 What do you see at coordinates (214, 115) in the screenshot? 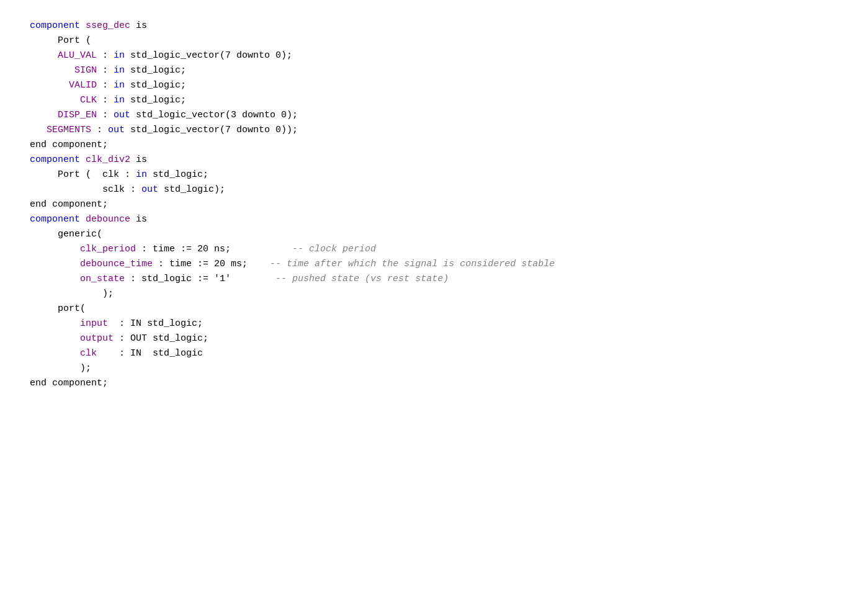
I see `code-token: std_logic_vector(3 downto 0);` at bounding box center [214, 115].